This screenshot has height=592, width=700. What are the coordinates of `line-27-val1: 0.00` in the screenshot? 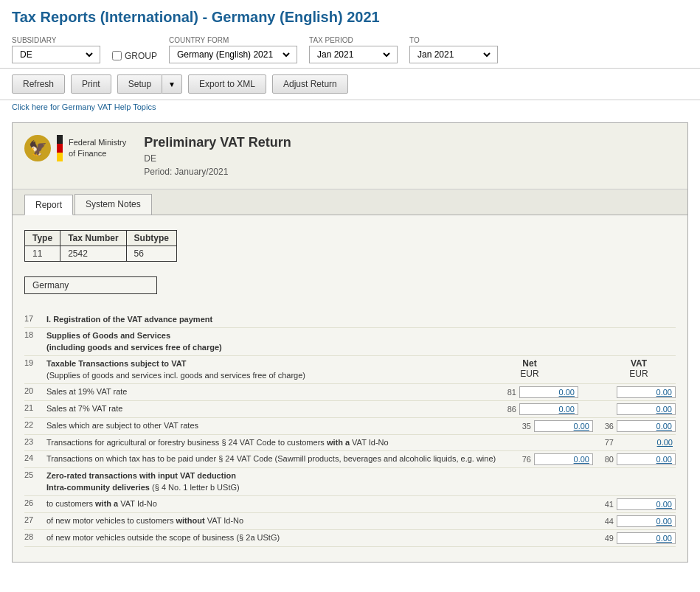 It's located at (646, 521).